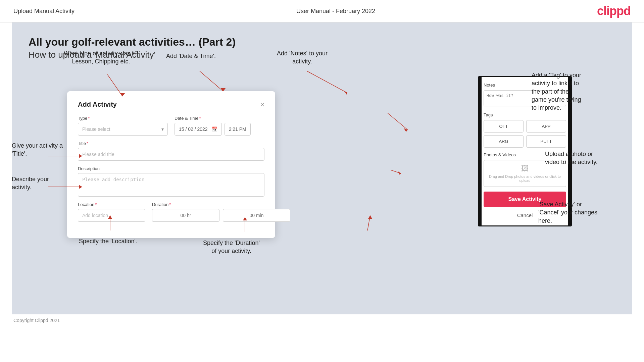  Describe the element at coordinates (171, 185) in the screenshot. I see `description-input` at that location.